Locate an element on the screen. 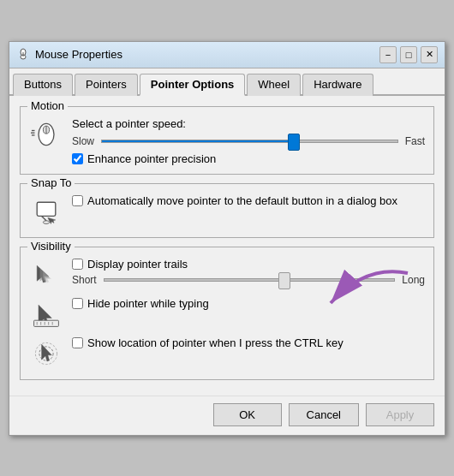 The height and width of the screenshot is (476, 454). tab-wheel: Wheel is located at coordinates (274, 85).